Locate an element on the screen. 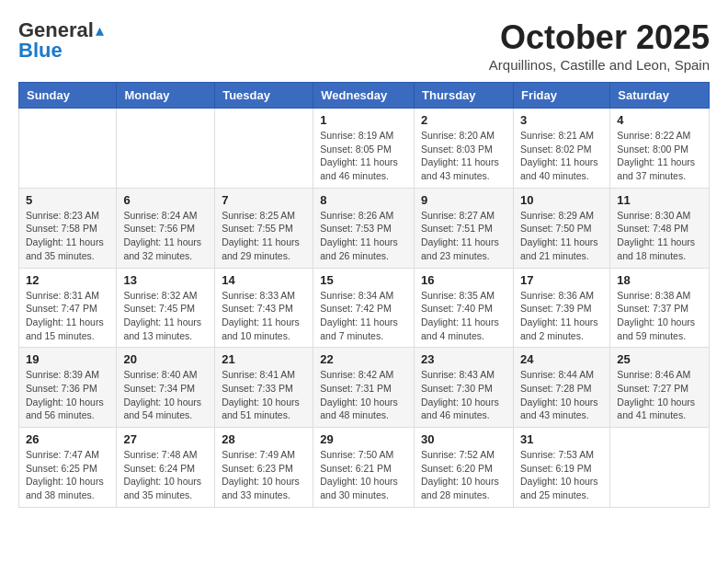 The width and height of the screenshot is (728, 563). day-number: 27 is located at coordinates (165, 440).